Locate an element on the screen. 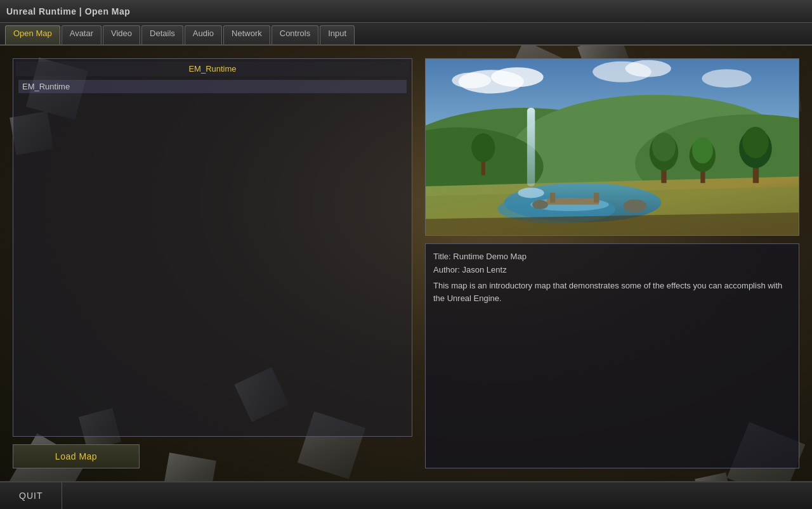 The image size is (812, 509). map-title: Title: Runtime Demo Map is located at coordinates (612, 257).